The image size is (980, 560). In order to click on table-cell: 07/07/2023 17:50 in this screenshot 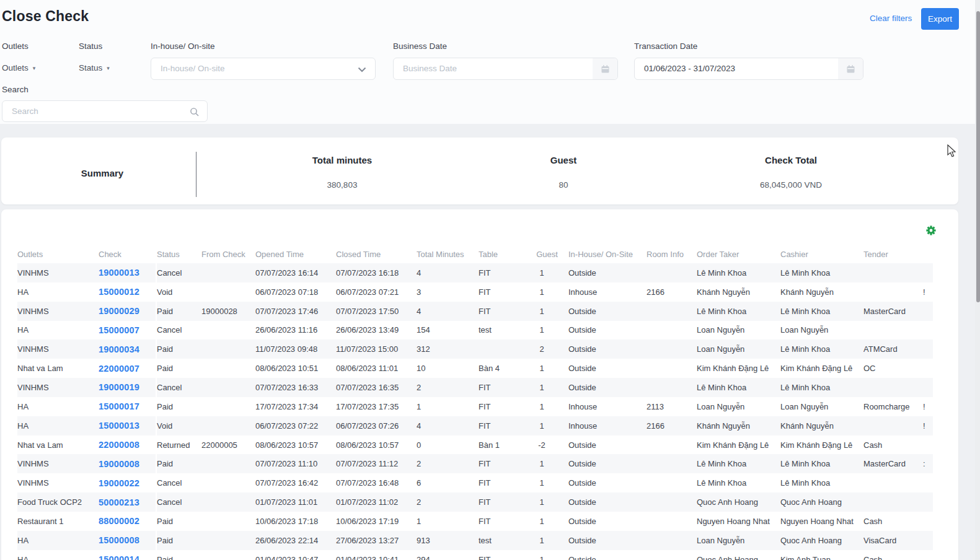, I will do `click(376, 311)`.